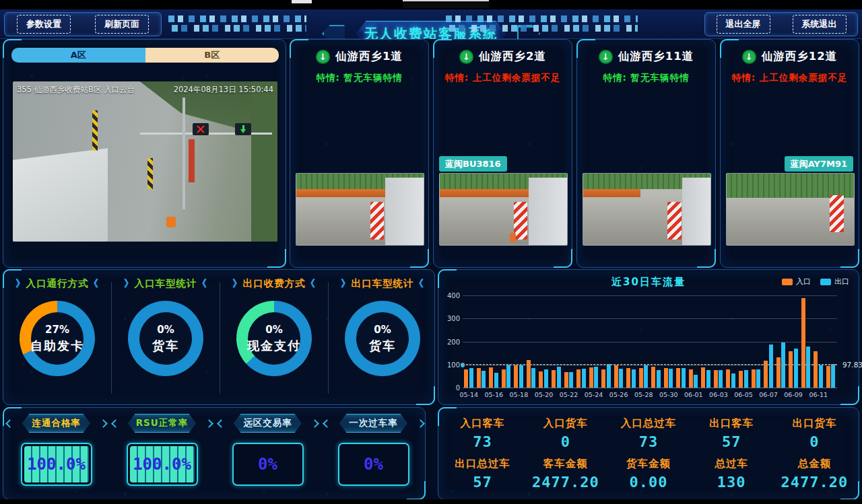  I want to click on lane-status: 特情: 上工位剩余票据不足, so click(789, 78).